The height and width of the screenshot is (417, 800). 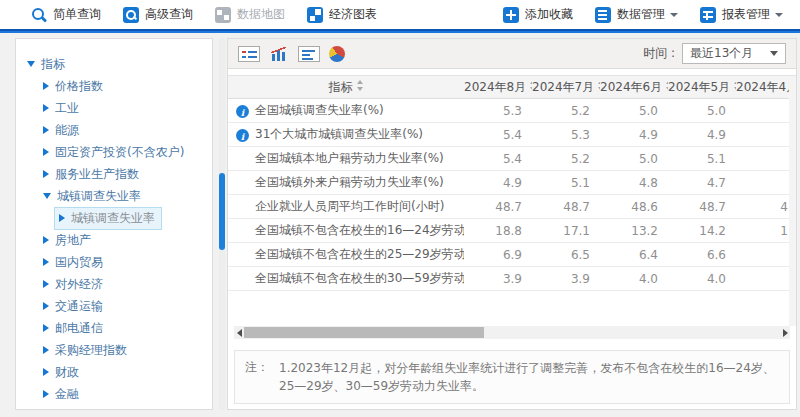 I want to click on top-toolbar: 简单查询 高级查询 数据地图 经济图表 添加收藏 数据管理 报表管理, so click(x=400, y=14).